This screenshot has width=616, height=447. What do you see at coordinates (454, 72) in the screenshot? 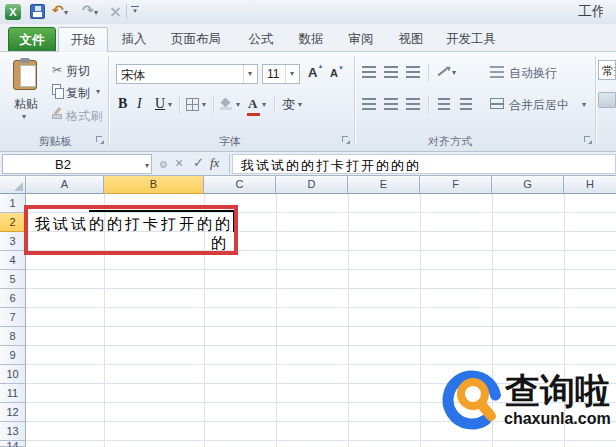
I see `orientation-dropdown-icon: ▾` at bounding box center [454, 72].